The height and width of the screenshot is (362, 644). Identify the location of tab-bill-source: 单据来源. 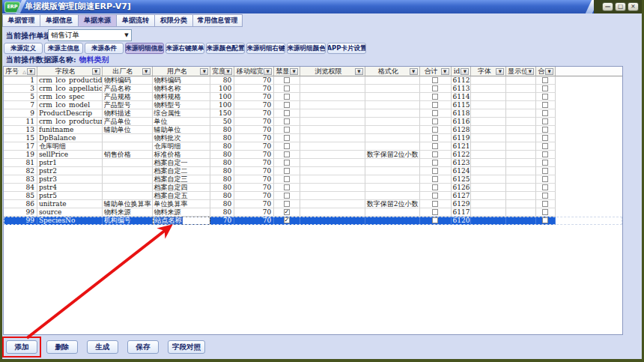
(97, 21).